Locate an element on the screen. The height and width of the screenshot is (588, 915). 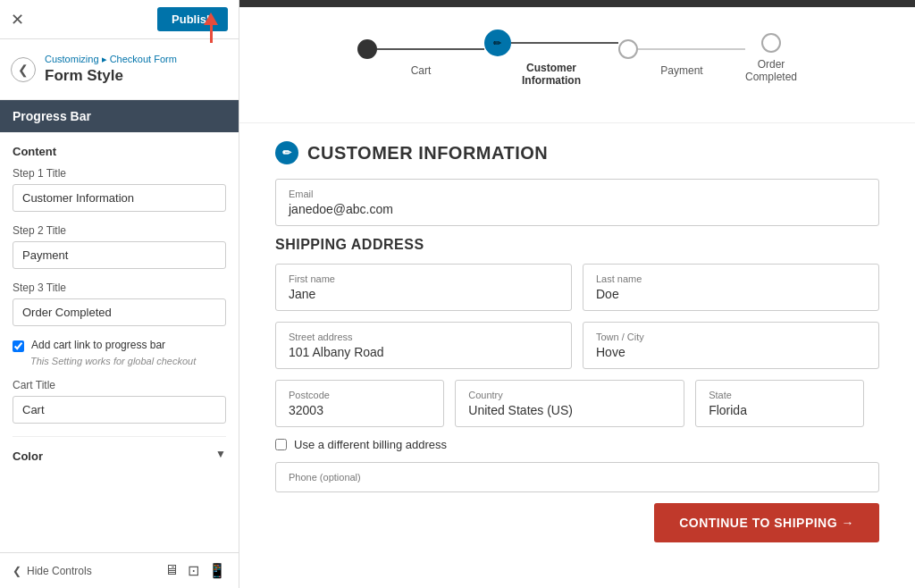
postcode-box: Postcode 32003 is located at coordinates (359, 404).